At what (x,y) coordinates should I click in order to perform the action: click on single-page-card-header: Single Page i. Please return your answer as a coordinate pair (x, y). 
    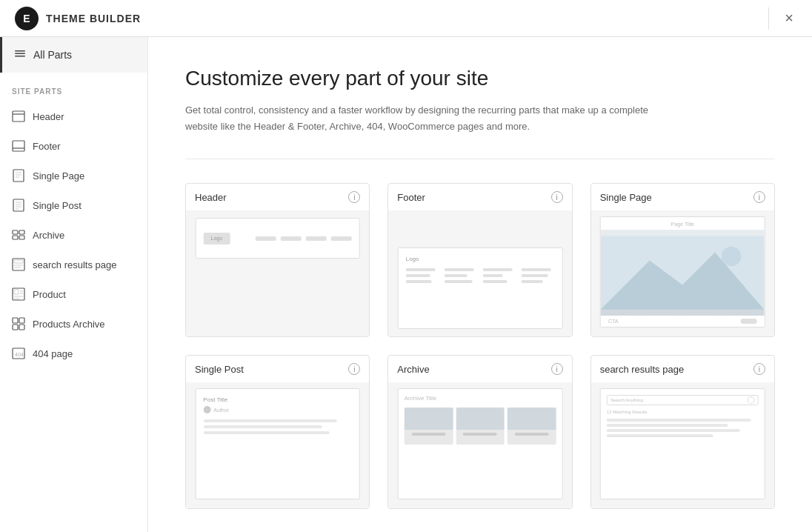
    Looking at the image, I should click on (683, 197).